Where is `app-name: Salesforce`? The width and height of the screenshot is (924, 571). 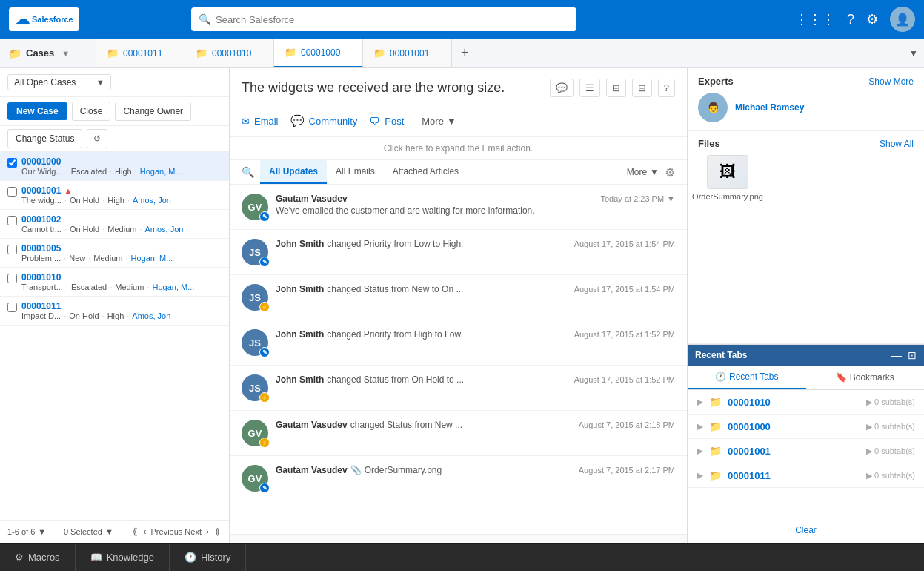
app-name: Salesforce is located at coordinates (53, 19).